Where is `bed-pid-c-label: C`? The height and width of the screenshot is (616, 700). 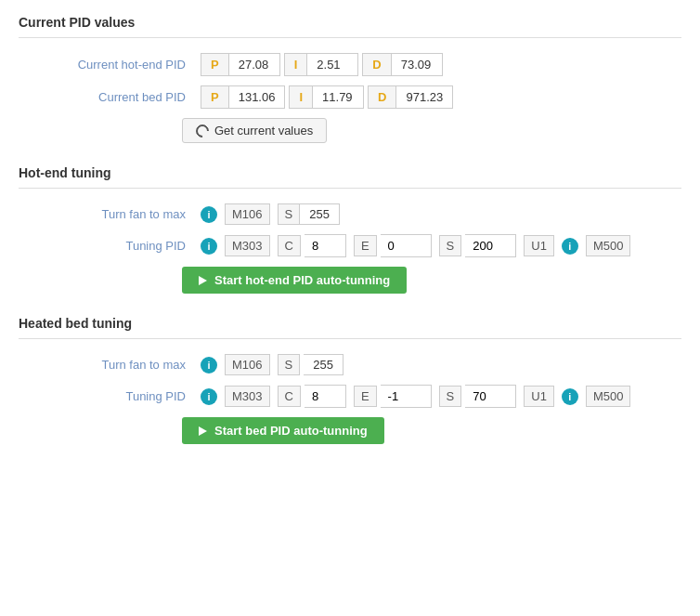
bed-pid-c-label: C is located at coordinates (290, 396).